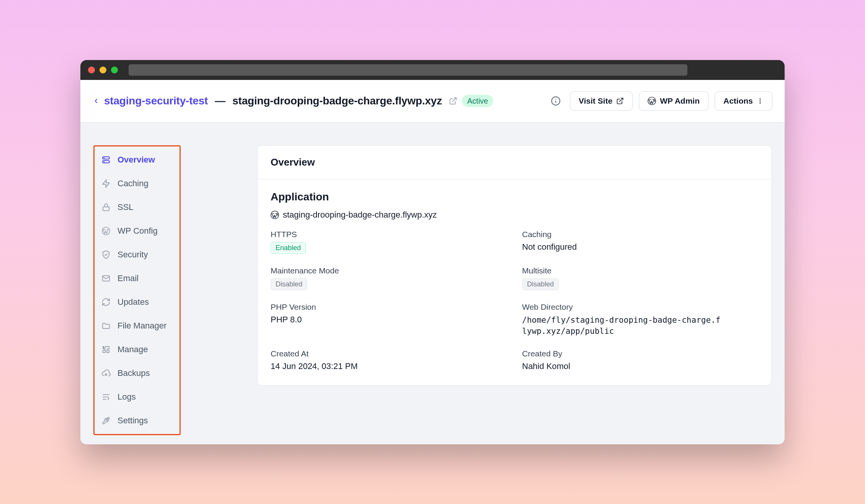  I want to click on sidebar: OverviewCachingSSLWP ConfigSecurityEmail…, so click(137, 290).